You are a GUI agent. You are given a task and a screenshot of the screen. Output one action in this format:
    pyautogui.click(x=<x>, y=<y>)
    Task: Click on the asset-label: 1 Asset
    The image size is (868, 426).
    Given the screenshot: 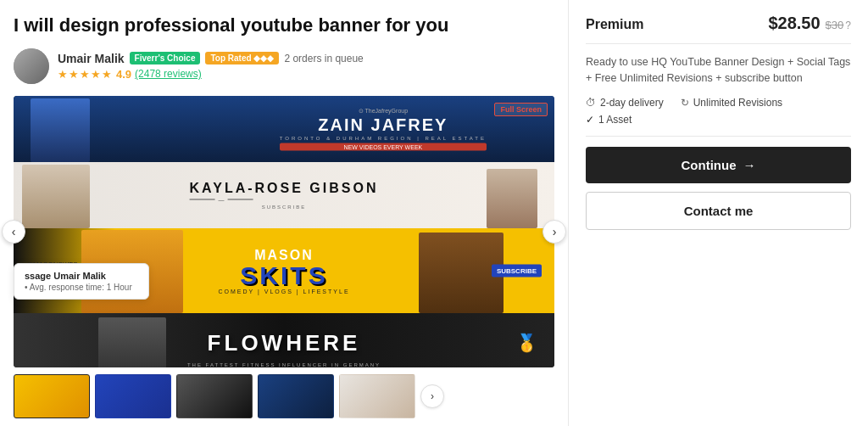 What is the action you would take?
    pyautogui.click(x=615, y=120)
    